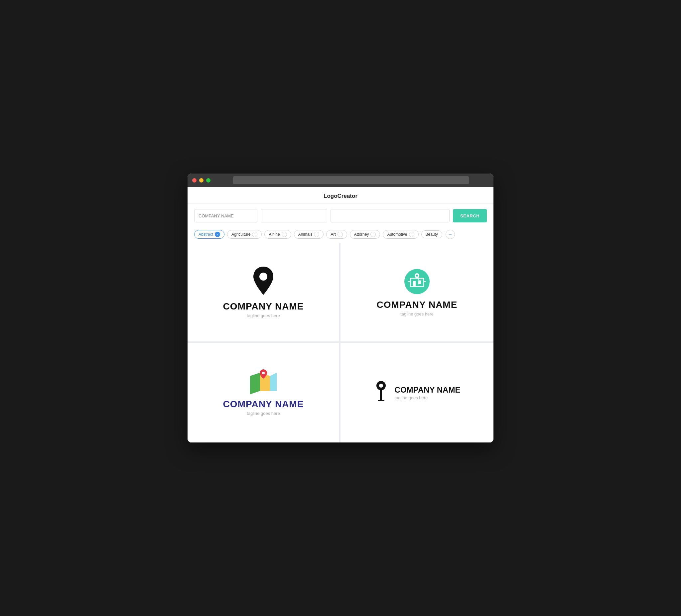  I want to click on logo4-text-group: COMPANY NAME tagline goes here, so click(428, 393).